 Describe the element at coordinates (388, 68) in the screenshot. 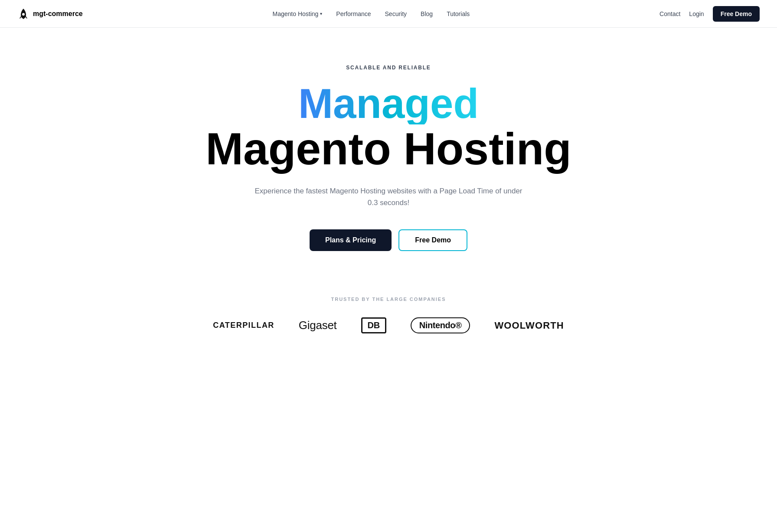

I see `hero-subtitle: SCALABLE AND RELIABLE` at that location.